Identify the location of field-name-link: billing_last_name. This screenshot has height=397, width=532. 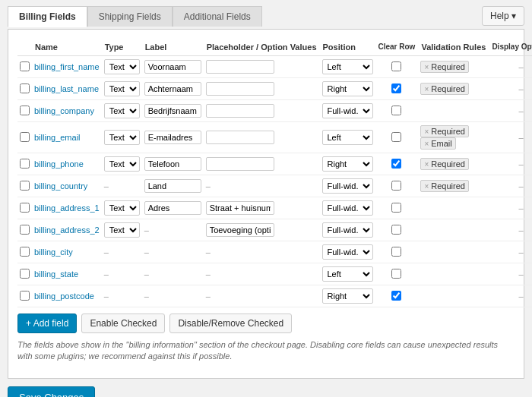
(67, 89).